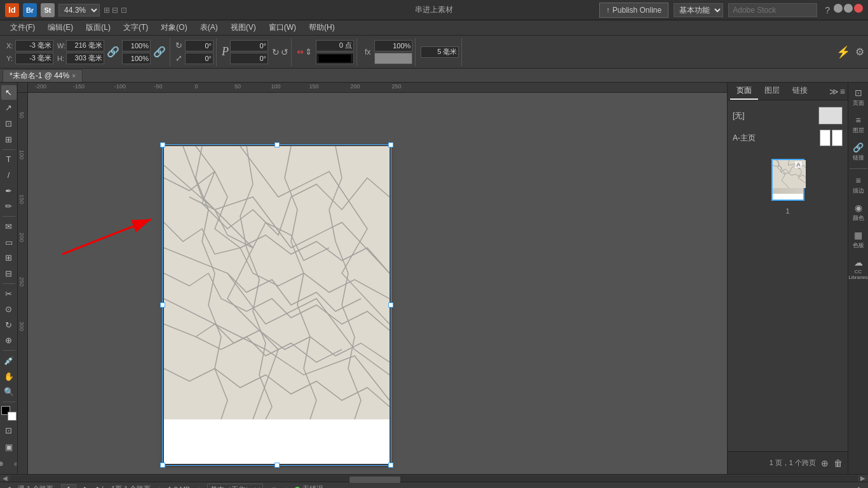 The image size is (868, 488). I want to click on delete-page-icon: 🗑, so click(838, 463).